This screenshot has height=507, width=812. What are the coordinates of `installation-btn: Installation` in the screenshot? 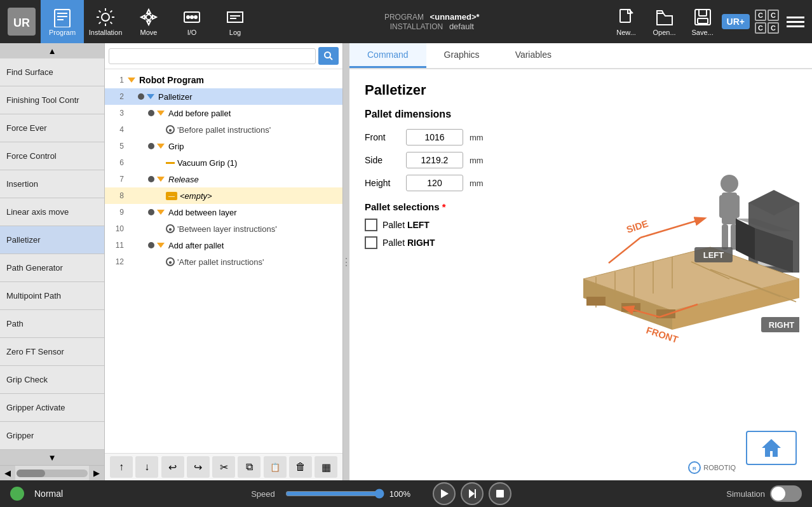 It's located at (105, 22).